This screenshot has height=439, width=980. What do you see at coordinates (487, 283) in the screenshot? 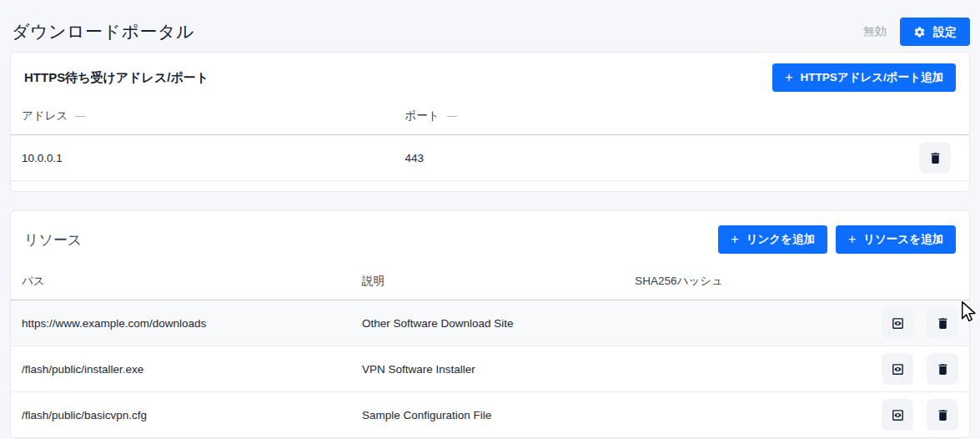
I see `column-header-description: 説明` at bounding box center [487, 283].